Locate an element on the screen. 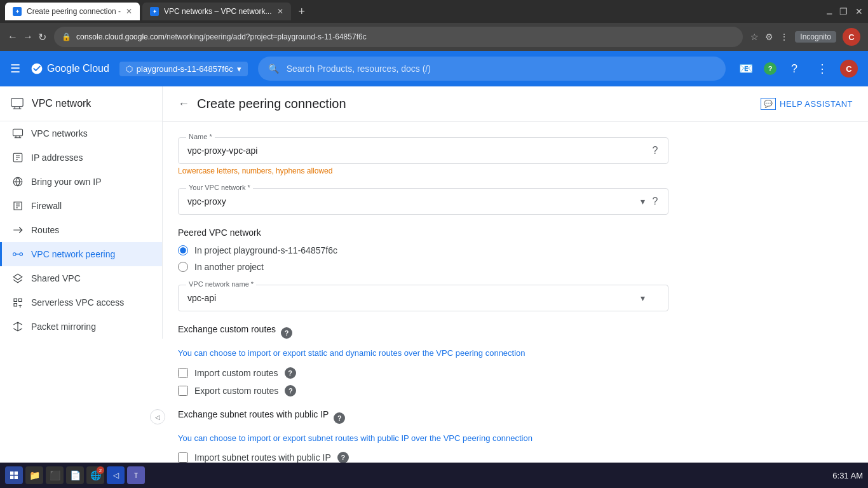 The width and height of the screenshot is (868, 488). tab-inactive: ✦ VPC networks – VPC network... ✕ is located at coordinates (216, 11).